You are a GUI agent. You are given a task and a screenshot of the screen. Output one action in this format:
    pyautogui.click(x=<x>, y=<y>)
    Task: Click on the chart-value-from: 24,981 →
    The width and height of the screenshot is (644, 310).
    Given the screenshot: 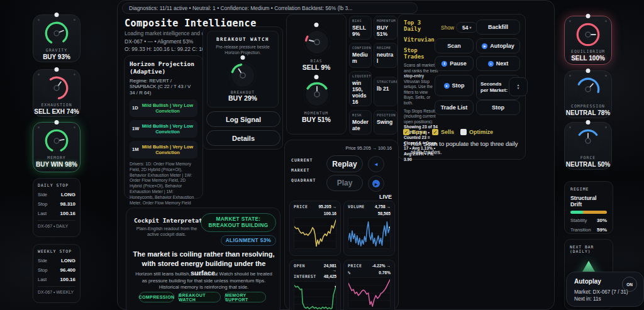 What is the action you would take?
    pyautogui.click(x=328, y=268)
    